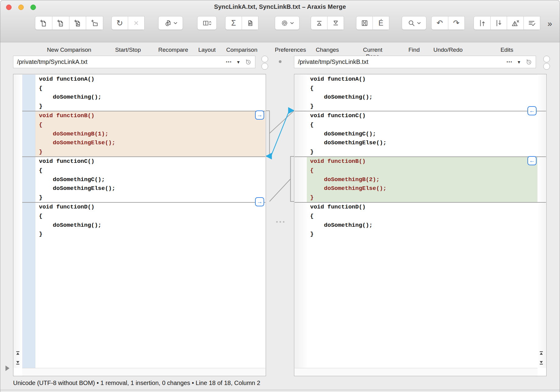 Image resolution: width=560 pixels, height=392 pixels. Describe the element at coordinates (422, 180) in the screenshot. I see `inserted-code-block: void functionB(){ doSomethingB(2); doSom…` at that location.